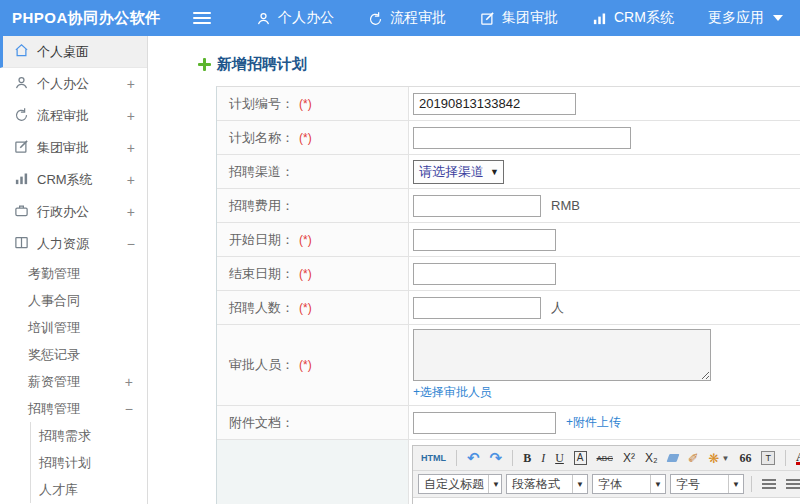  I want to click on bar-chart-icon, so click(22, 180).